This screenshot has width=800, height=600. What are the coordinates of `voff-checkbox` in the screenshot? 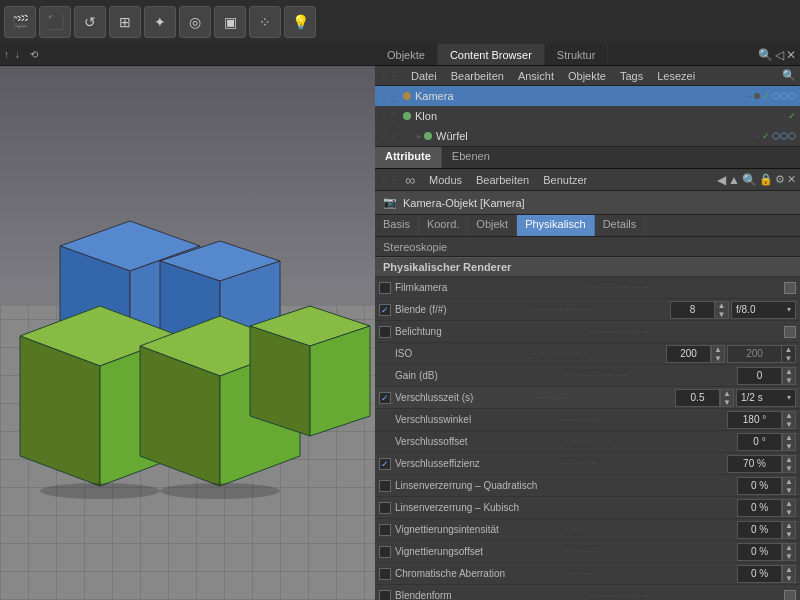 It's located at (385, 552).